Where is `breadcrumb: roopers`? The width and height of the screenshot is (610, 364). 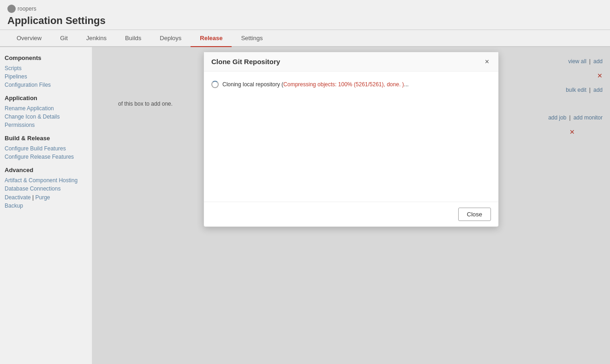 breadcrumb: roopers is located at coordinates (305, 9).